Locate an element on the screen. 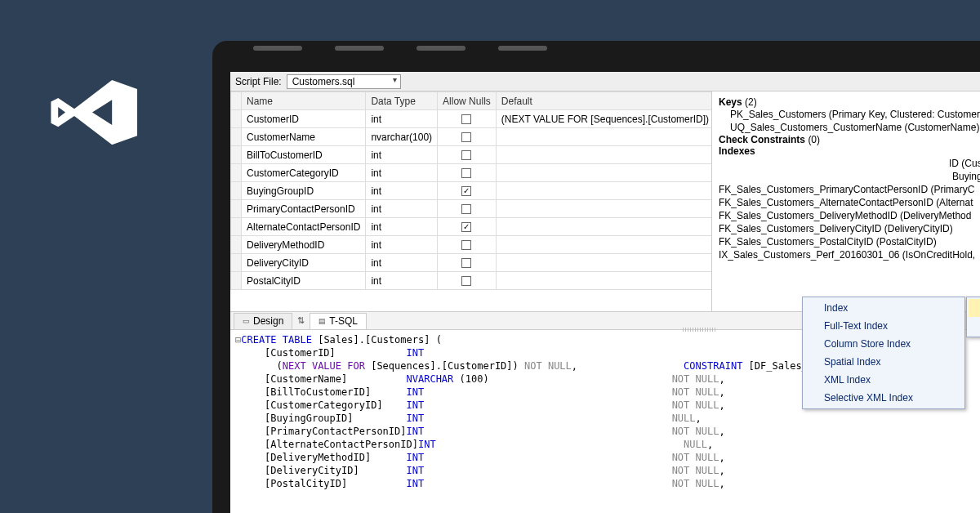 Image resolution: width=980 pixels, height=513 pixels. fk-item: FK_Sales_Customers_AlternateContactPerso… is located at coordinates (849, 203).